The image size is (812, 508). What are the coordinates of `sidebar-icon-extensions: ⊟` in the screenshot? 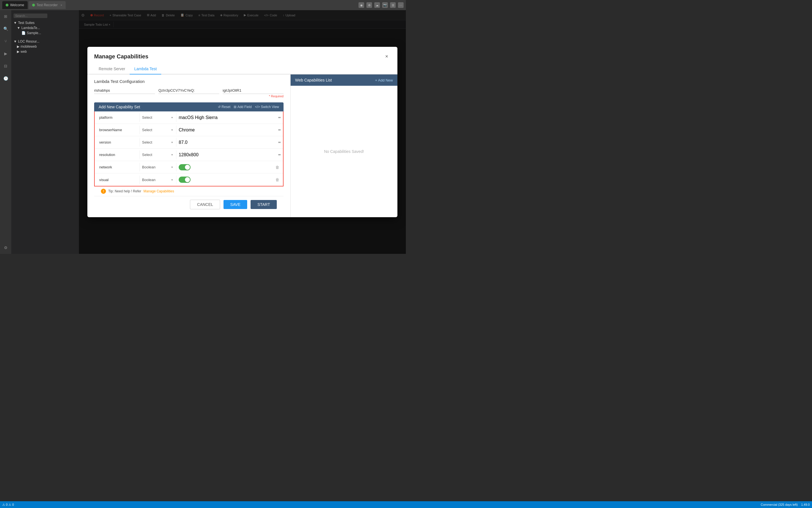 It's located at (6, 66).